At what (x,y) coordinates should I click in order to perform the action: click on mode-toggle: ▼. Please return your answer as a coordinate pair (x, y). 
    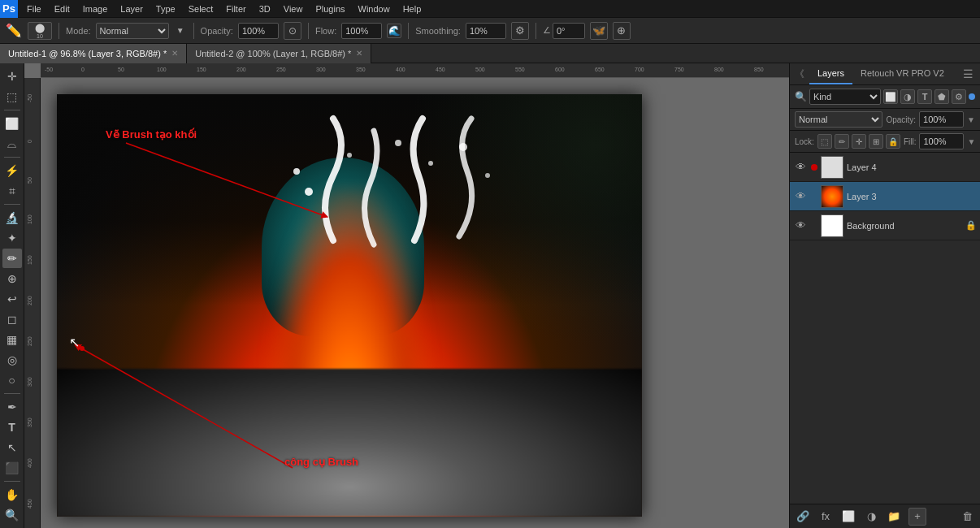
    Looking at the image, I should click on (180, 31).